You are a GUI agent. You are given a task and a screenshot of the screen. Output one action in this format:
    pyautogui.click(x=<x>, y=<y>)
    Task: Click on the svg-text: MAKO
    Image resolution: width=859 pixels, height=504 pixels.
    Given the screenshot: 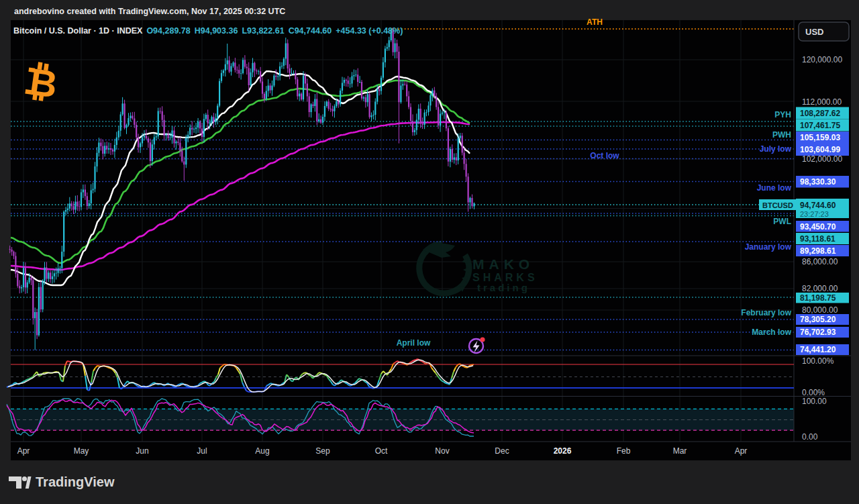 What is the action you would take?
    pyautogui.click(x=503, y=264)
    